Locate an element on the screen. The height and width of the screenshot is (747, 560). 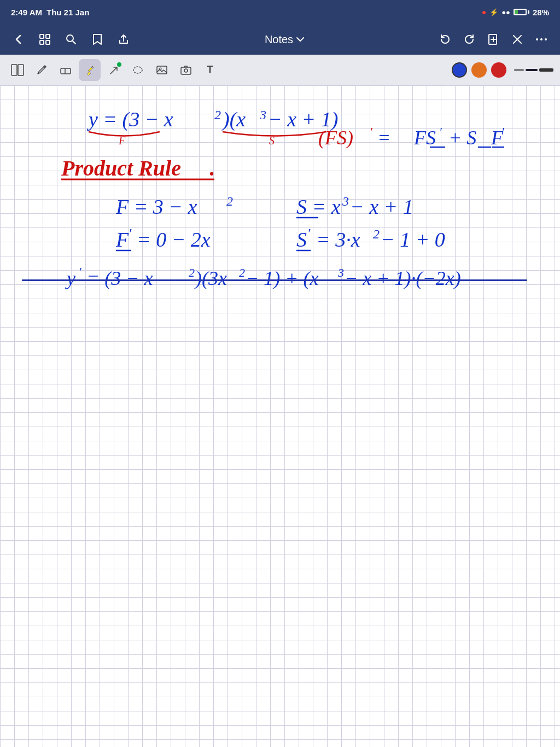
lasso-tool is located at coordinates (138, 70).